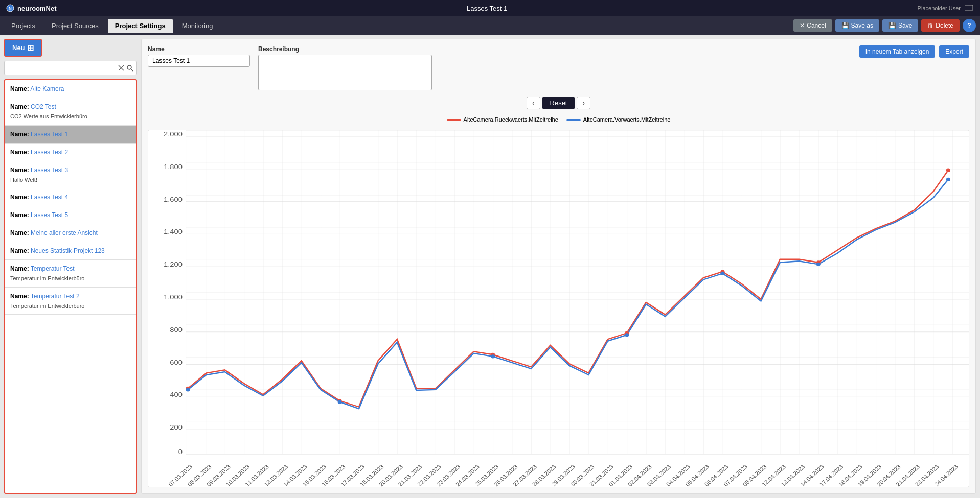  I want to click on help-button: ?, so click(969, 26).